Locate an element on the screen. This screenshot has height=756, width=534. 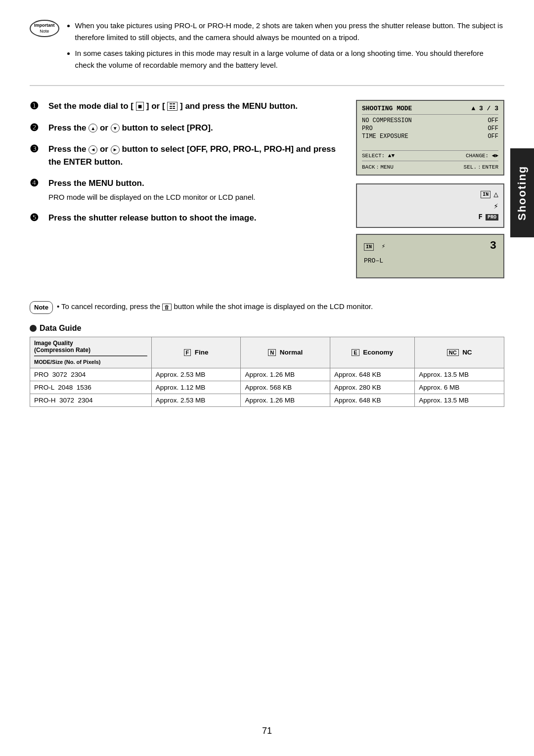
economy-label: Economy is located at coordinates (378, 352).